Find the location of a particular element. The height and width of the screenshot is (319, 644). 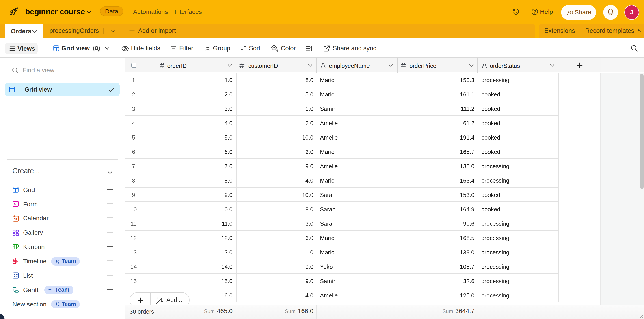

svg-text: 31 is located at coordinates (16, 219).